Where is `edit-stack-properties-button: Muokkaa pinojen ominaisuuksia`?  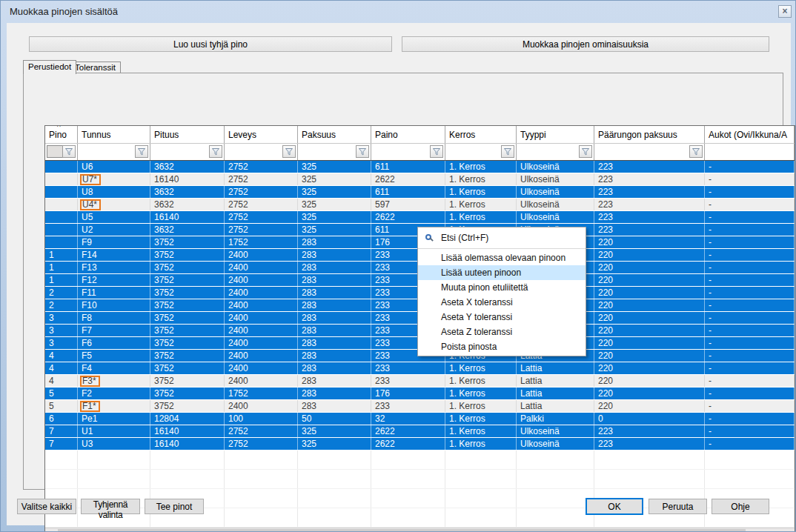
edit-stack-properties-button: Muokkaa pinojen ominaisuuksia is located at coordinates (586, 44).